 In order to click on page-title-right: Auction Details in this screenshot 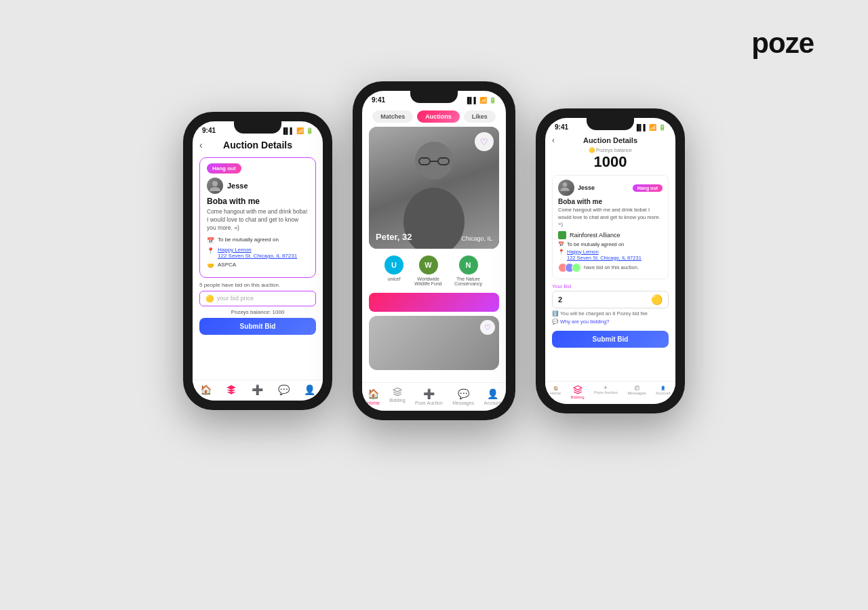, I will do `click(610, 140)`.